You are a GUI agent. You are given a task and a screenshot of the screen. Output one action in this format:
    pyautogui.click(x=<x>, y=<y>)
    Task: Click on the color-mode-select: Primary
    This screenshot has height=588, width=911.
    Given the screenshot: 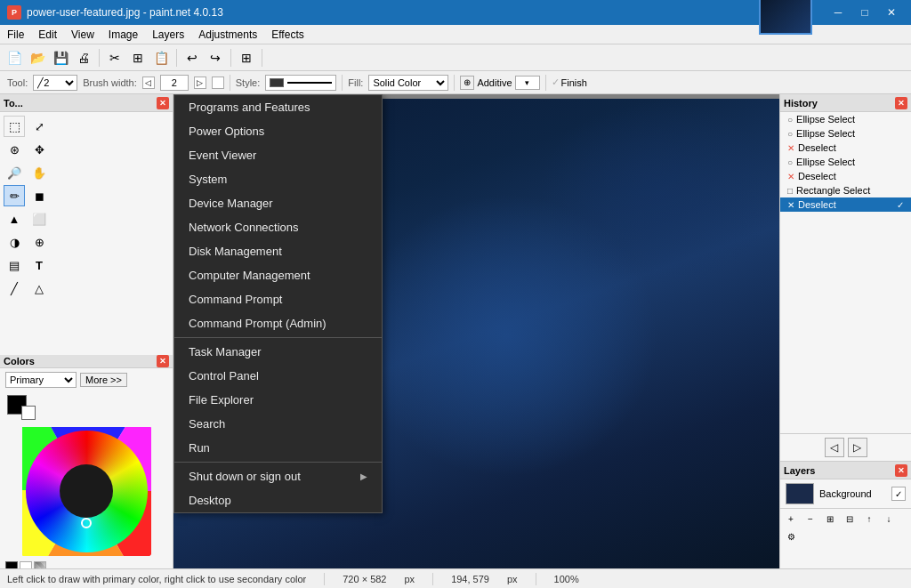 What is the action you would take?
    pyautogui.click(x=41, y=380)
    